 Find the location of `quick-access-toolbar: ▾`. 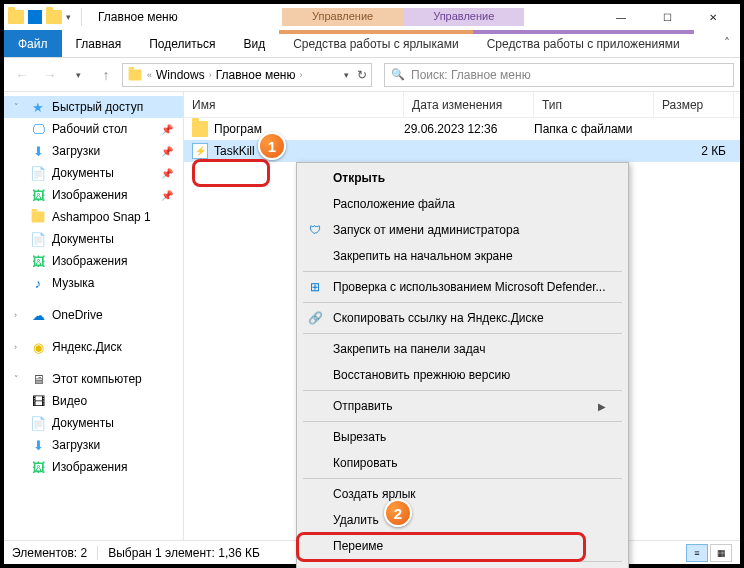

quick-access-toolbar: ▾ is located at coordinates (48, 17).